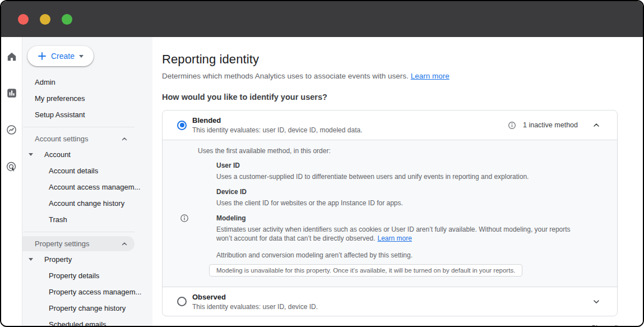  I want to click on method-device-id: Device ID Uses the client ID for website…, so click(399, 197).